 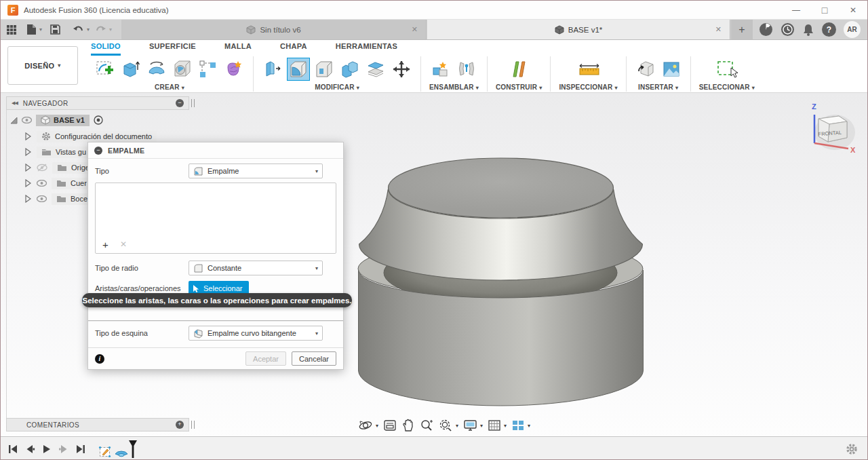 I want to click on tree-root-item: BASE v1, so click(x=62, y=121).